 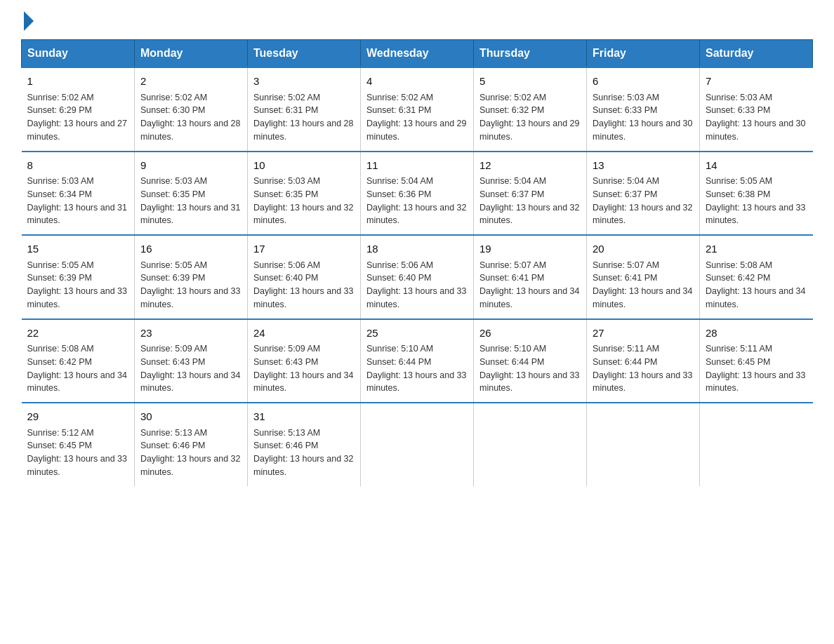 What do you see at coordinates (79, 201) in the screenshot?
I see `day-info: Sunrise: 5:03 AMSunset: 6:34 PMDaylight:…` at bounding box center [79, 201].